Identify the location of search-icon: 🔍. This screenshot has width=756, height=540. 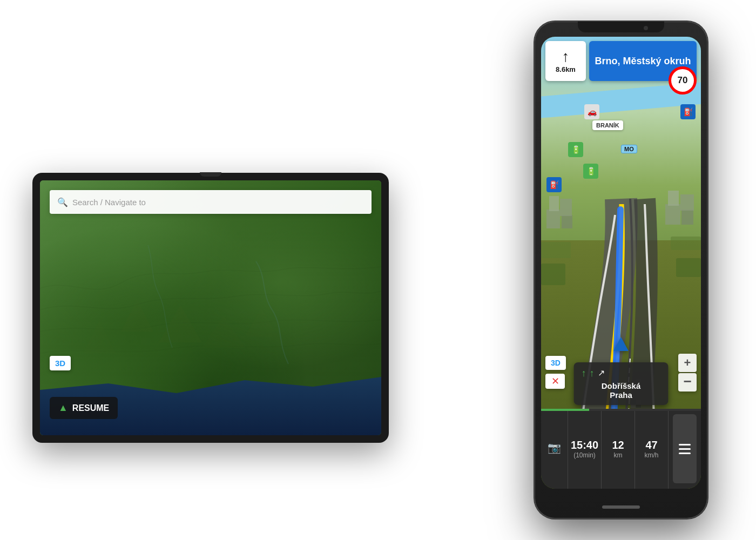
(63, 202).